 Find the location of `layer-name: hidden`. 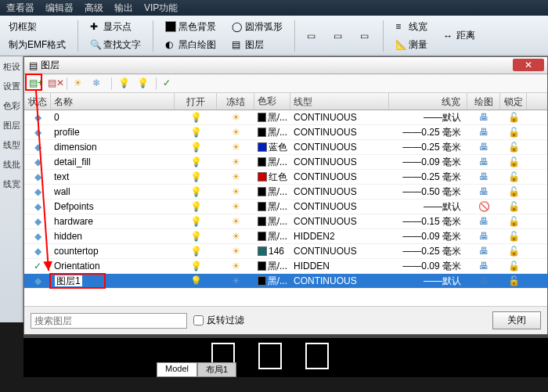

layer-name: hidden is located at coordinates (113, 236).